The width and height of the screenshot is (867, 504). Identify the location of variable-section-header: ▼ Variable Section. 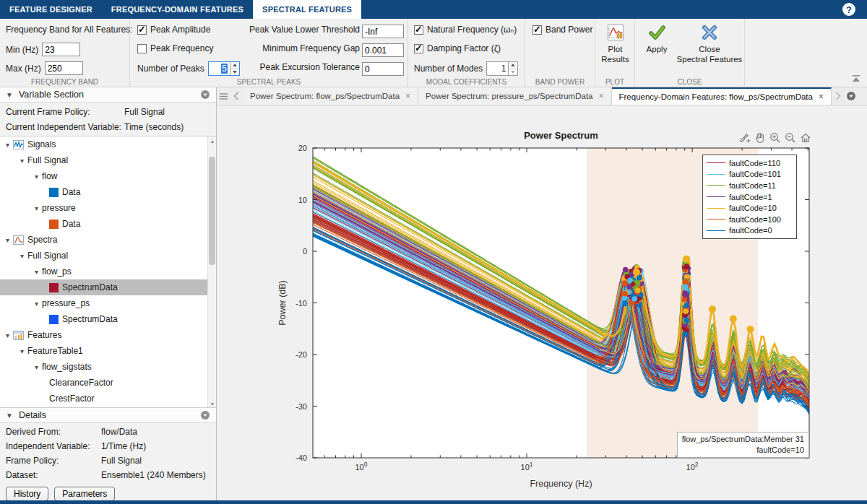
(108, 95).